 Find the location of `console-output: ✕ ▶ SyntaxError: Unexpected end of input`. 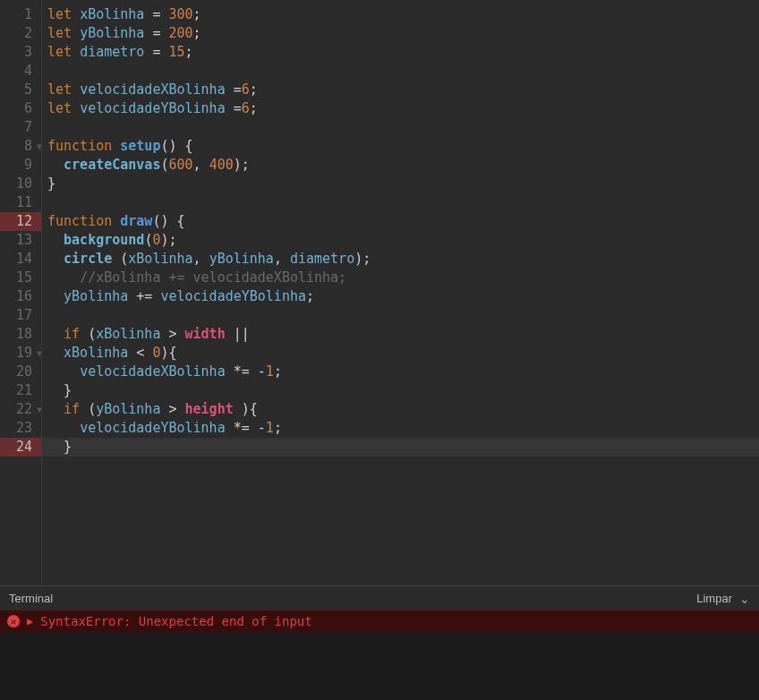

console-output: ✕ ▶ SyntaxError: Unexpected end of input is located at coordinates (380, 655).